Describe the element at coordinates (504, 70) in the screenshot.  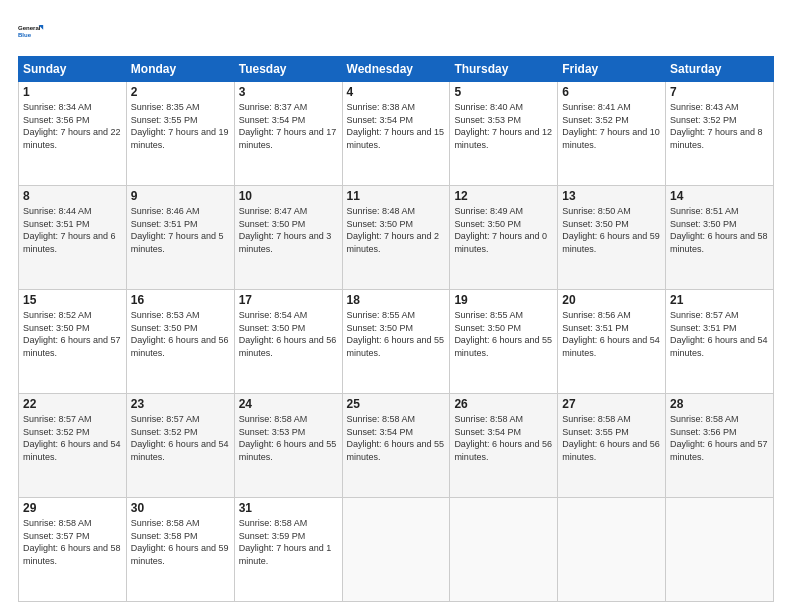
I see `weekday-thursday: Thursday` at that location.